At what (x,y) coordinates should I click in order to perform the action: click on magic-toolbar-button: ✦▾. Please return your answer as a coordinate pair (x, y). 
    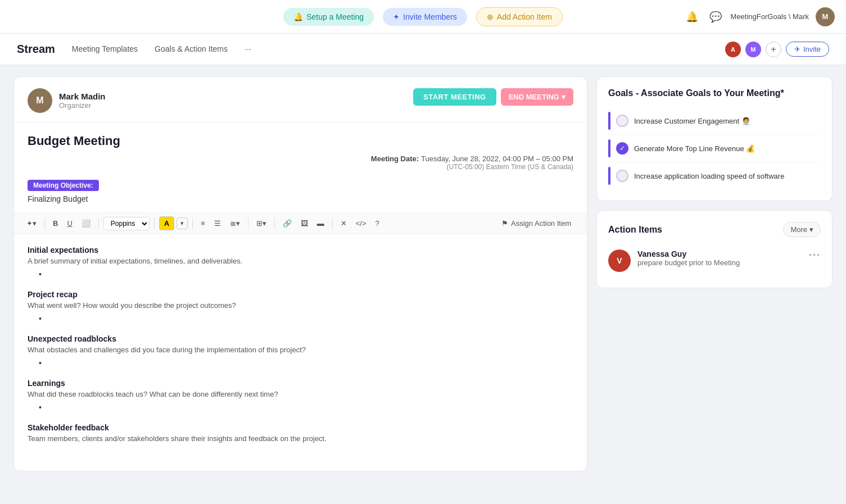
    Looking at the image, I should click on (31, 224).